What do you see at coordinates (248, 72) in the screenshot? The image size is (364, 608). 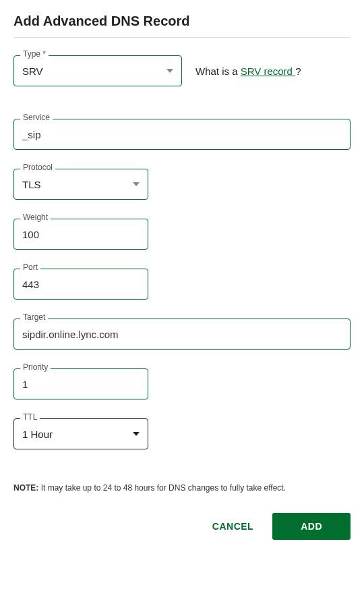 I see `whatisa-text: What is a SRV record ?` at bounding box center [248, 72].